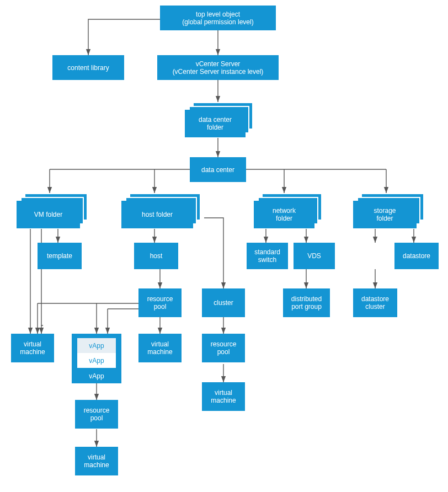 This screenshot has width=448, height=492. I want to click on node-data-center: data center, so click(218, 170).